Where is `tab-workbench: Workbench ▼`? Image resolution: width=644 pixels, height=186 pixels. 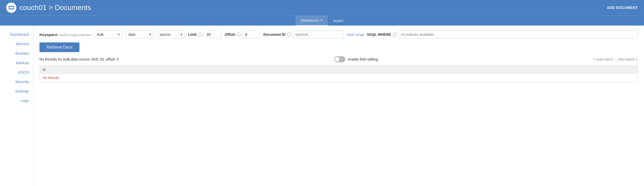 tab-workbench: Workbench ▼ is located at coordinates (312, 21).